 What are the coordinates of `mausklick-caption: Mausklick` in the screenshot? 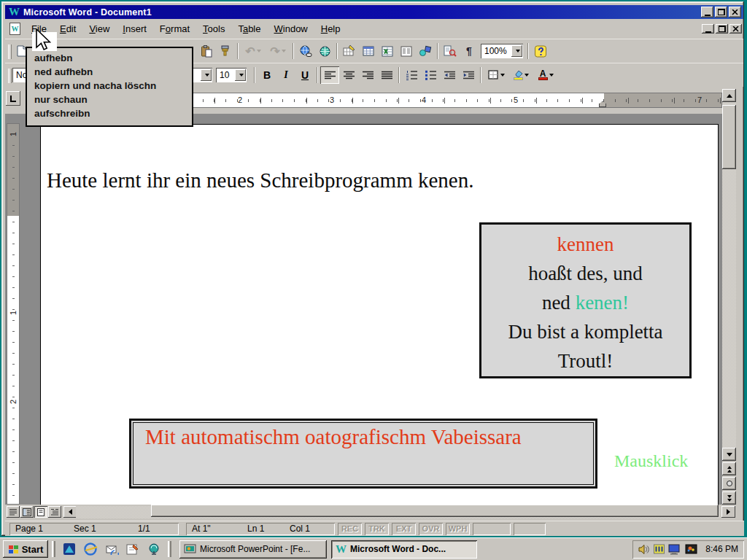 It's located at (651, 461).